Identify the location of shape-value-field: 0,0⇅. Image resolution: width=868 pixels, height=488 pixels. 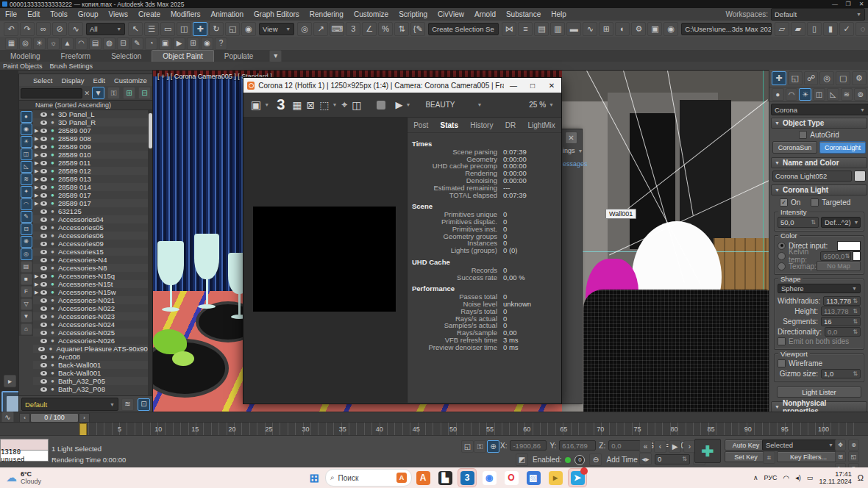
(843, 332).